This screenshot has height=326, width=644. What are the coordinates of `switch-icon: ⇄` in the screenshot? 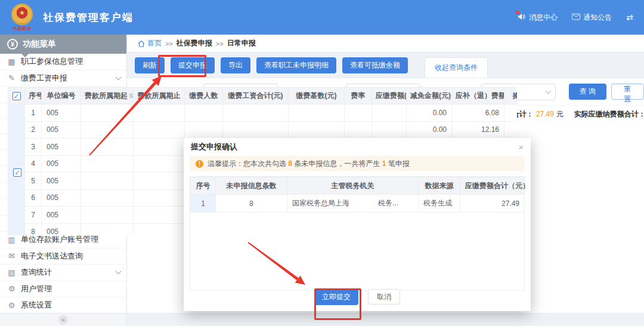 It's located at (630, 17).